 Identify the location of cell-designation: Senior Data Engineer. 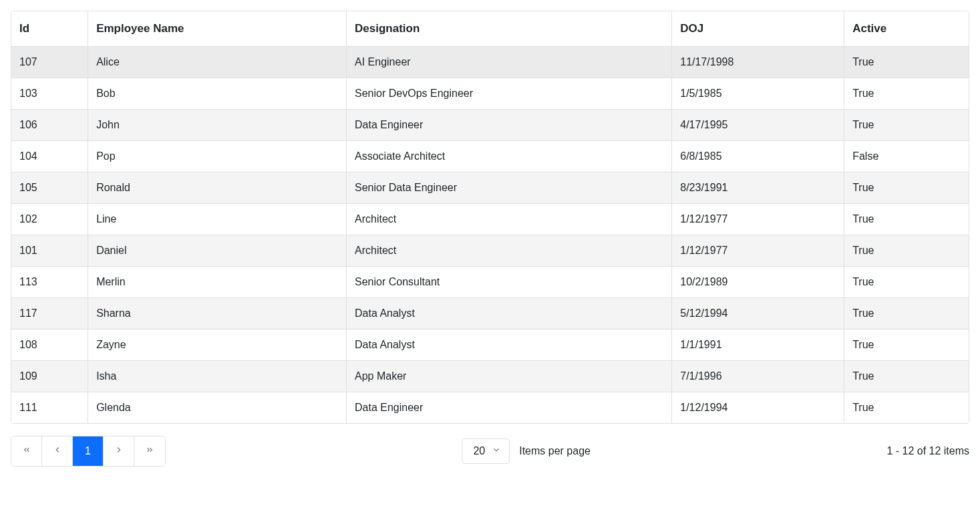
(509, 188).